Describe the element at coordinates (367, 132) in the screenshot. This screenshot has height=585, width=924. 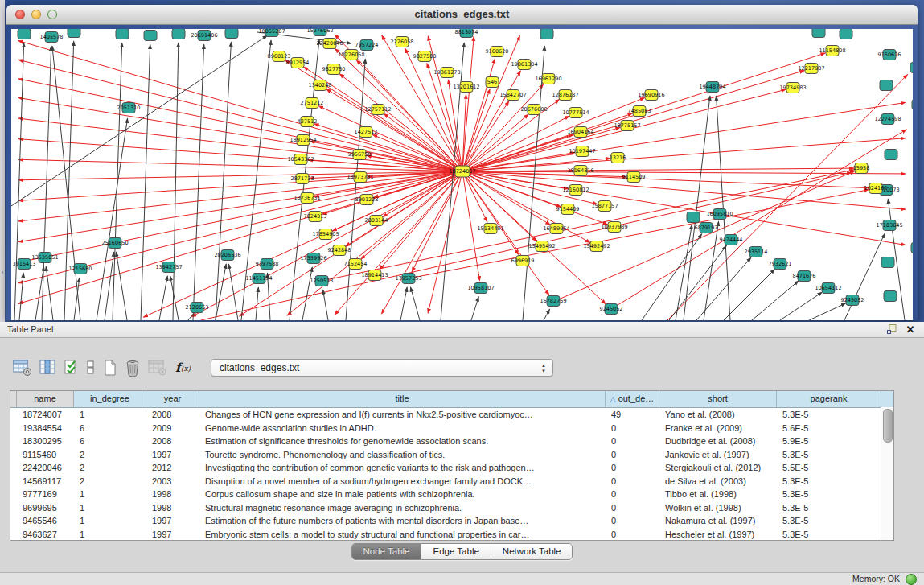
I see `network-node-label: 1427512` at that location.